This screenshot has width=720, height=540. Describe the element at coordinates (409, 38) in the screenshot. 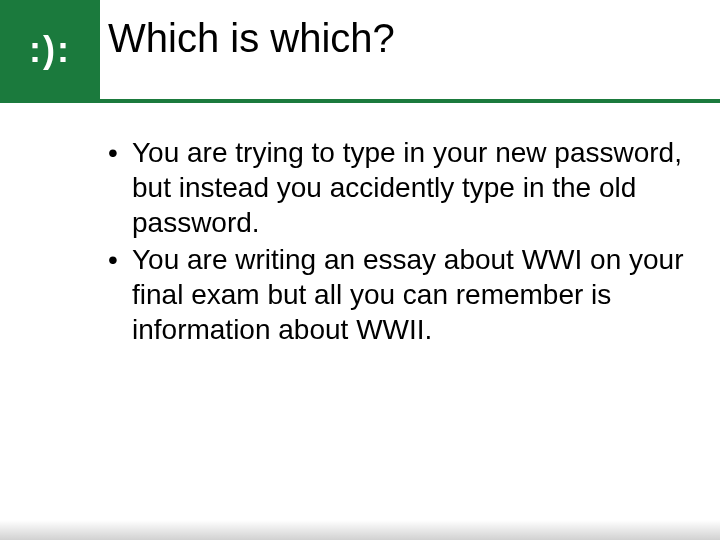

I see `slide-title: Which is which?` at that location.